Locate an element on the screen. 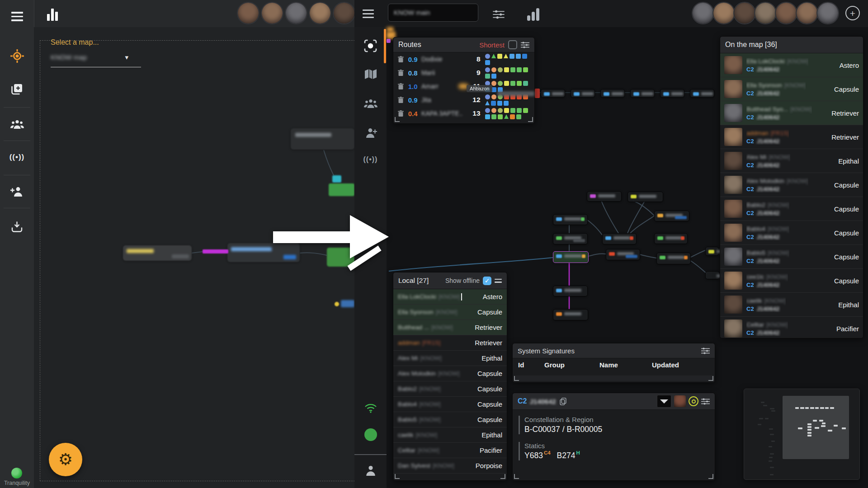 This screenshot has width=868, height=488. on-map-row: Ella LokClocki[KNOW]C2J140642Astero is located at coordinates (792, 65).